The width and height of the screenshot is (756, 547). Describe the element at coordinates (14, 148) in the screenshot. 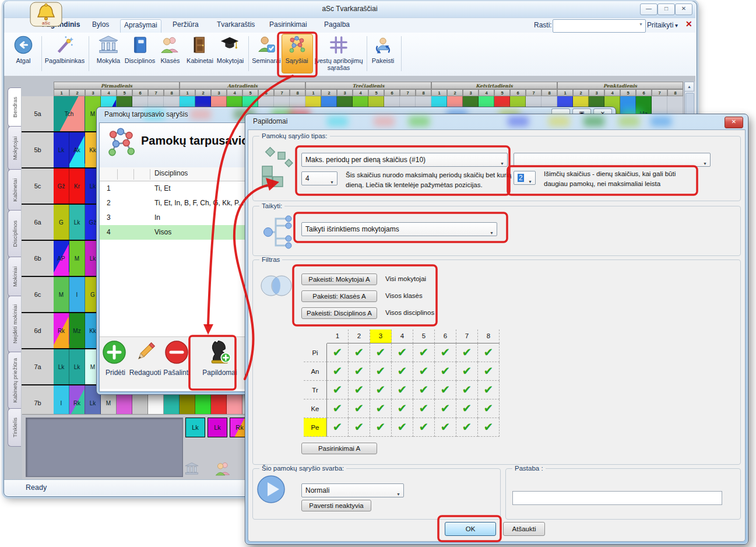

I see `sidebar-tab-mokytojai: Mokytojai` at that location.